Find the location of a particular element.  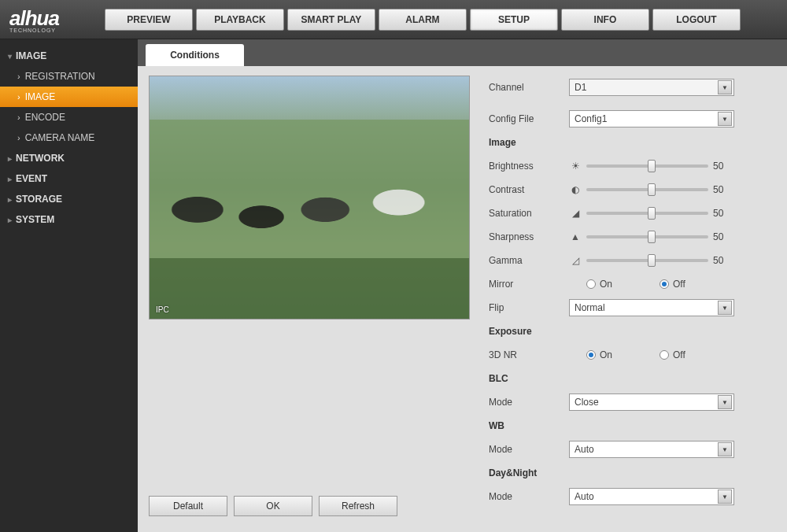

nr3d-off-radio: Off is located at coordinates (672, 355).